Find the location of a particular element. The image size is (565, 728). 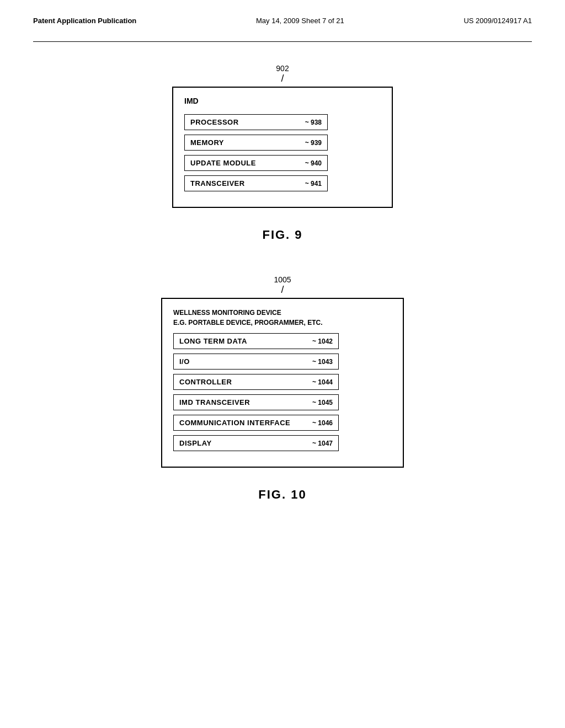

fig9-item-label: MEMORY is located at coordinates (207, 142).